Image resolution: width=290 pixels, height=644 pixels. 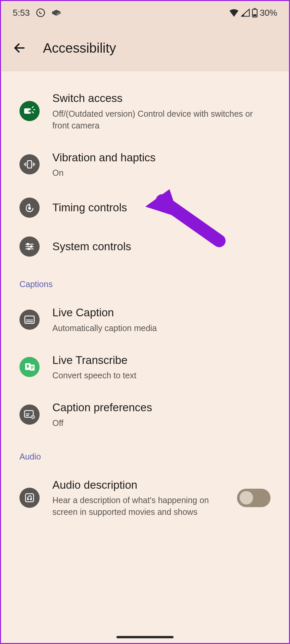 I want to click on setting-caption-preferences: Caption preferences Off, so click(x=145, y=415).